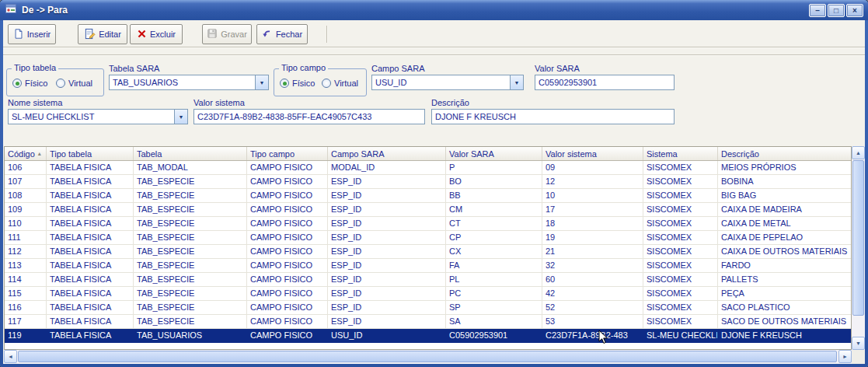 Image resolution: width=868 pixels, height=367 pixels. Describe the element at coordinates (427, 308) in the screenshot. I see `table-row: 116TABELA FISICATAB_ESPECIECAMPO FISICOE…` at that location.